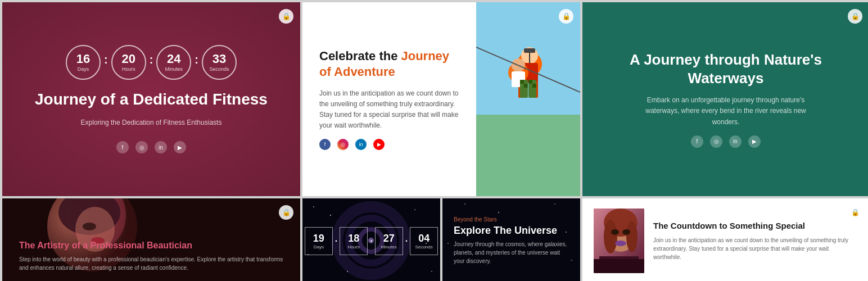 The image size is (868, 281). I want to click on univ-hours-box: 18 Hours, so click(354, 241).